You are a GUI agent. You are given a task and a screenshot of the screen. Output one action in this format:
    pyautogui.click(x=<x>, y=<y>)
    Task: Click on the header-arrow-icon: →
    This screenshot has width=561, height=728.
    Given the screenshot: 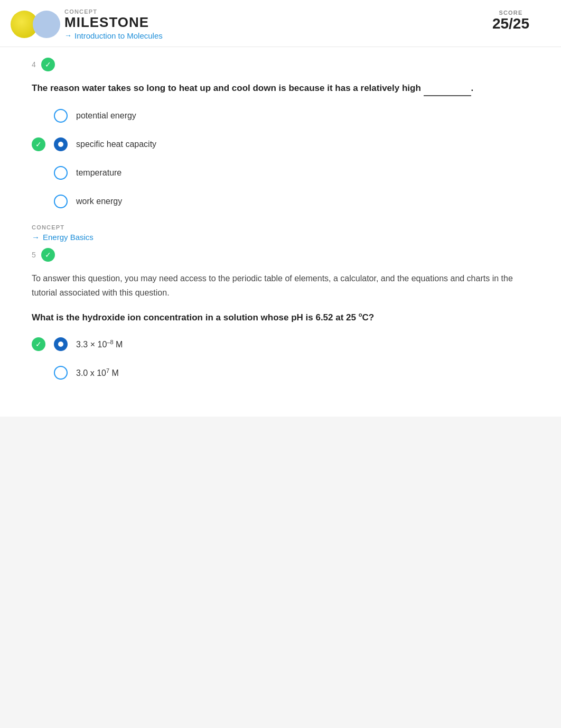 What is the action you would take?
    pyautogui.click(x=68, y=35)
    